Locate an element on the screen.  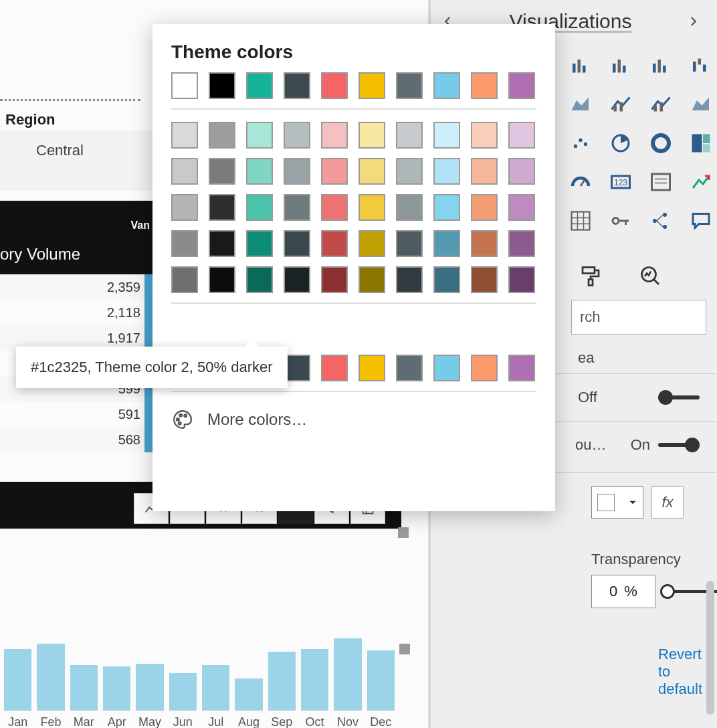
viz-scatter is located at coordinates (581, 143).